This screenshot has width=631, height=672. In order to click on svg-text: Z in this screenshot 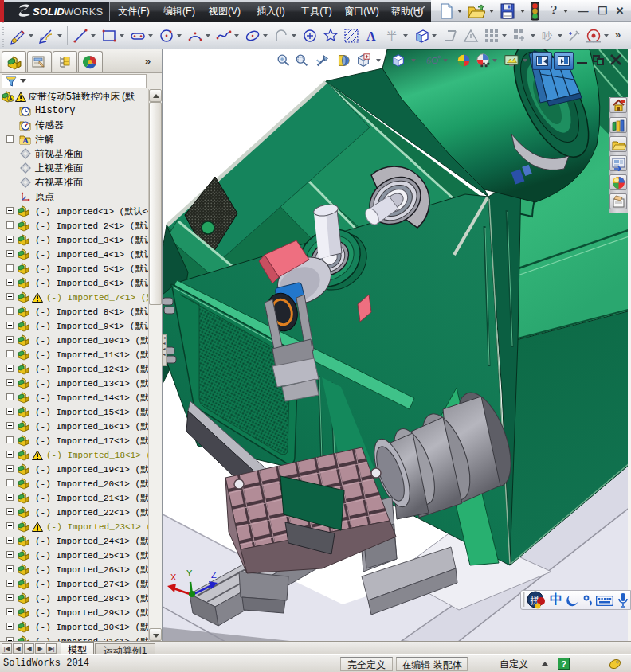, I will do `click(214, 575)`.